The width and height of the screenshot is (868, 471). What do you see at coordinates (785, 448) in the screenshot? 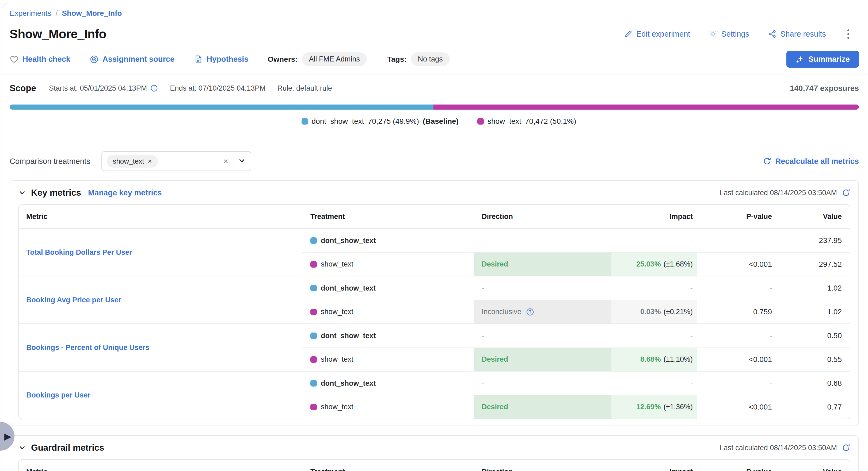
I see `guardrail-last-calculated: Last calculated 08/14/2025 03:50AM` at bounding box center [785, 448].